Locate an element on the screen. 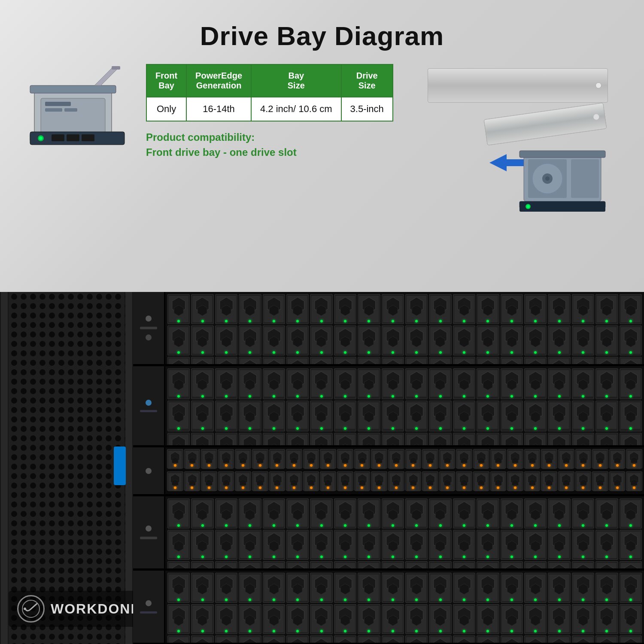 Image resolution: width=644 pixels, height=644 pixels. cell-bay-size: 4.2 inch/ 10.6 cm is located at coordinates (296, 109).